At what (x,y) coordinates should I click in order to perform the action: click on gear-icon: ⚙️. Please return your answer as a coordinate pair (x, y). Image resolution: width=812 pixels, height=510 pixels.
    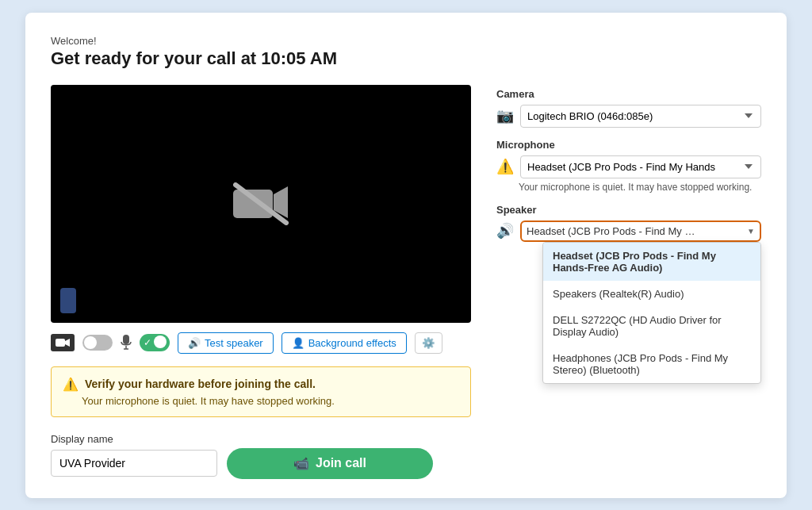
    Looking at the image, I should click on (428, 343).